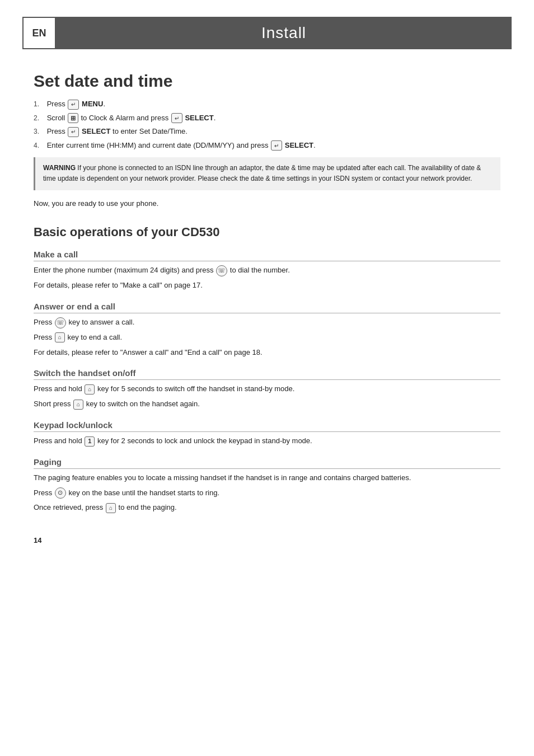 This screenshot has width=534, height=756. Describe the element at coordinates (262, 173) in the screenshot. I see `warning-text: If your phone is connected to an ISDN li…` at that location.